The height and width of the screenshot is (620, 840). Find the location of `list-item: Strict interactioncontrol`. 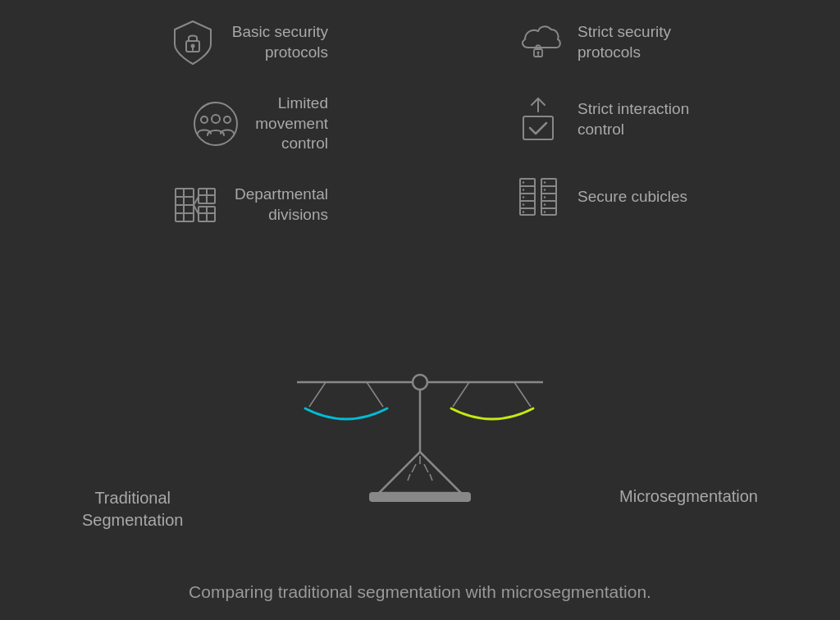

list-item: Strict interactioncontrol is located at coordinates (600, 120).